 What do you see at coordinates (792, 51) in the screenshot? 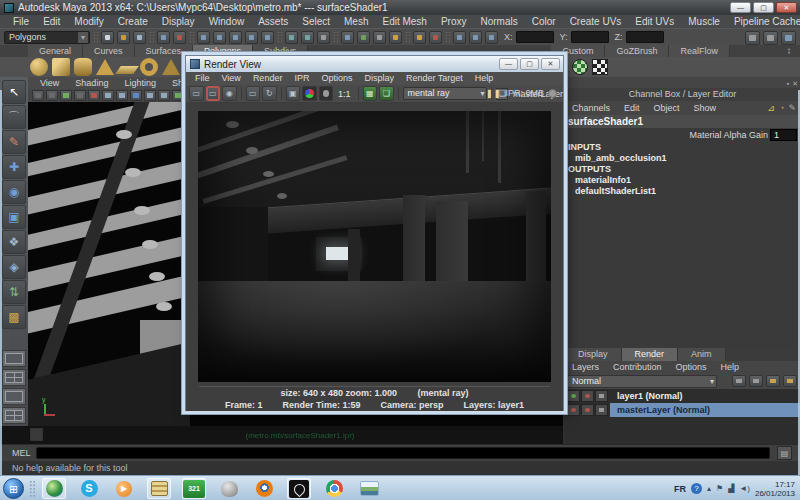
I see `shelf-options-icon: ↨` at bounding box center [792, 51].